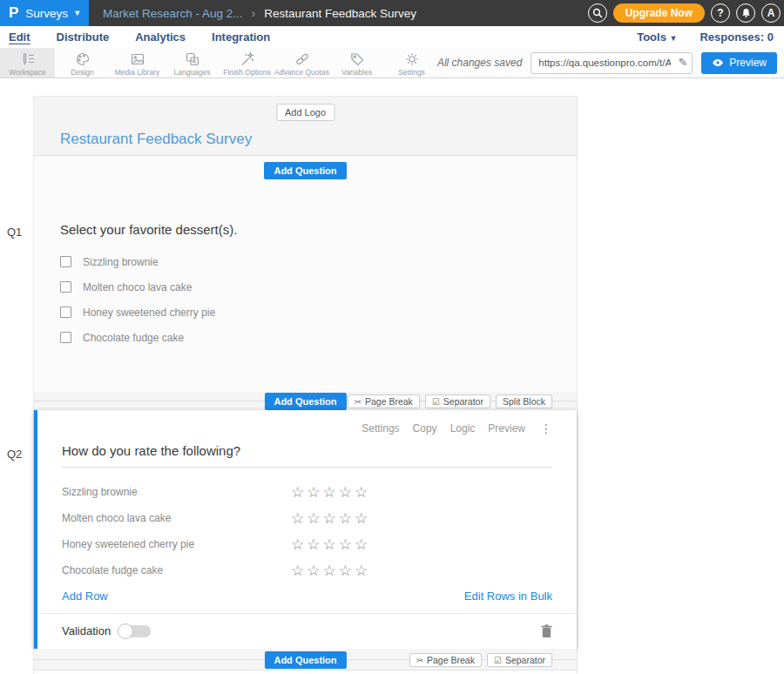 The image size is (784, 674). I want to click on tab-analytics: Analytics, so click(160, 37).